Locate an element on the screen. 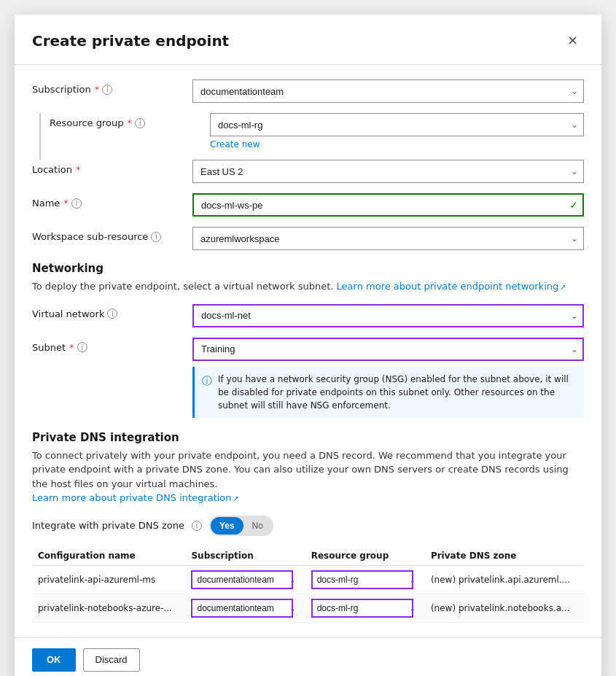  integrate-dns-label: Integrate with private DNS zone is located at coordinates (108, 525).